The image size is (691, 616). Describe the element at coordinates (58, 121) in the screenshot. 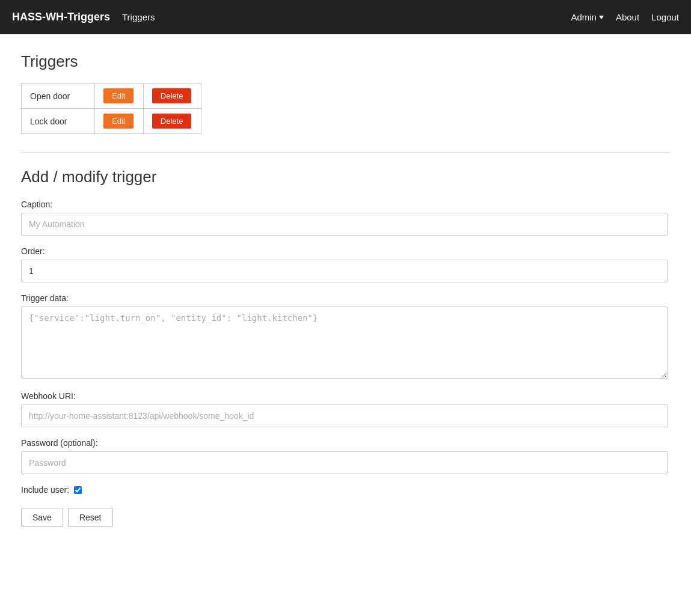

I see `trigger-name: Lock door` at that location.